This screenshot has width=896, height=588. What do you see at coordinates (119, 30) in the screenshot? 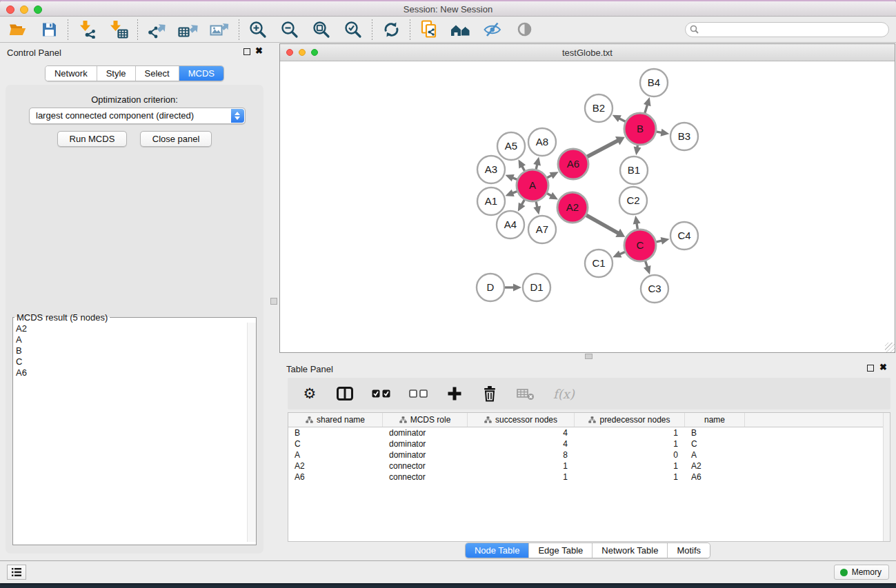
I see `import-table-icon` at bounding box center [119, 30].